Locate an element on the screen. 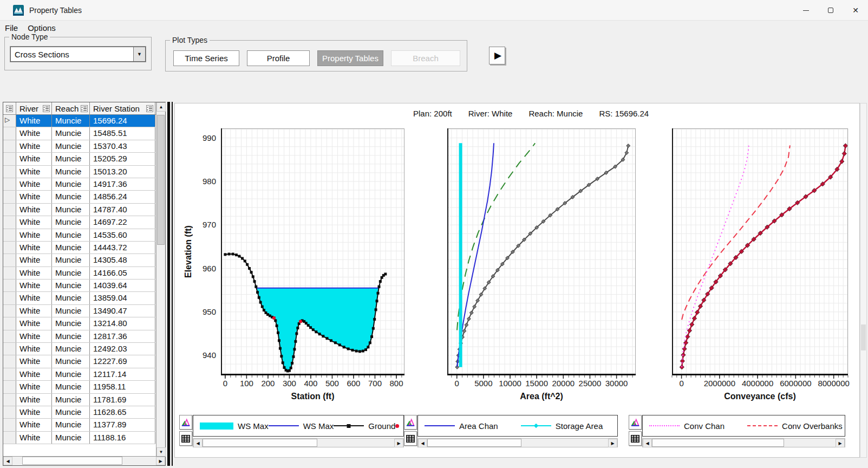 Image resolution: width=868 pixels, height=468 pixels. table-row: WhiteMuncie12817.36 is located at coordinates (79, 337).